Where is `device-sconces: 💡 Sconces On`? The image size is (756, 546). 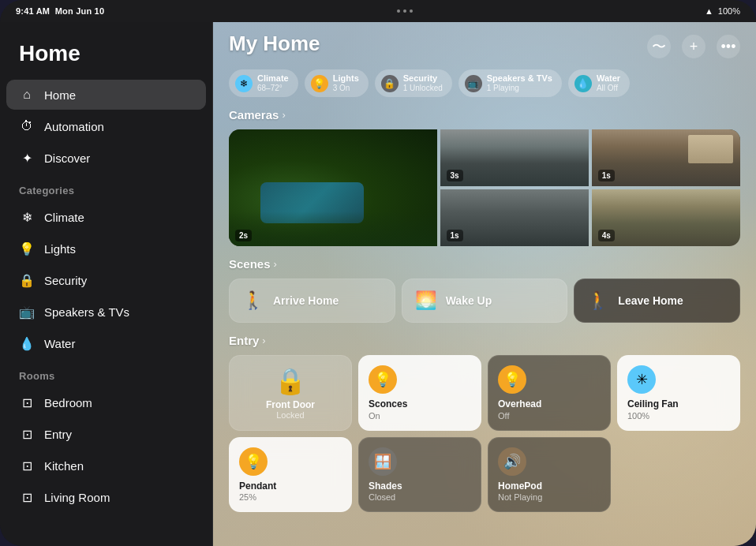
device-sconces: 💡 Sconces On is located at coordinates (420, 393).